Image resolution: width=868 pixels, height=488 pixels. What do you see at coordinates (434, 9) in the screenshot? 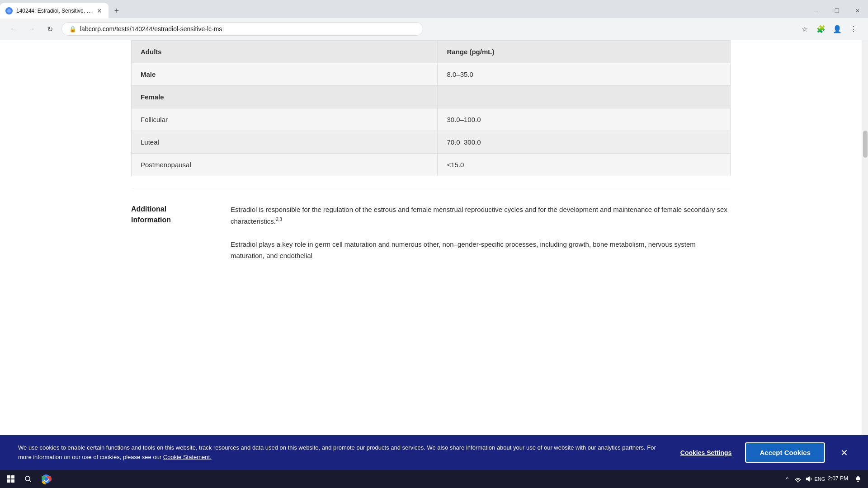
I see `tab-bar: 140244: Estradiol, Sensitive, LC/M ✕ + ─…` at bounding box center [434, 9].